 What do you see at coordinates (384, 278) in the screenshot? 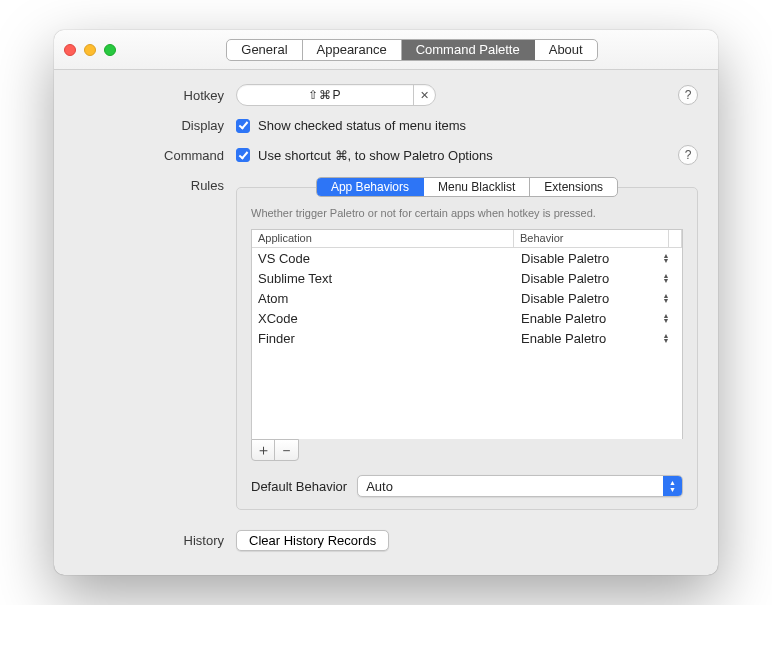
I see `cell-application: Sublime Text` at bounding box center [384, 278].